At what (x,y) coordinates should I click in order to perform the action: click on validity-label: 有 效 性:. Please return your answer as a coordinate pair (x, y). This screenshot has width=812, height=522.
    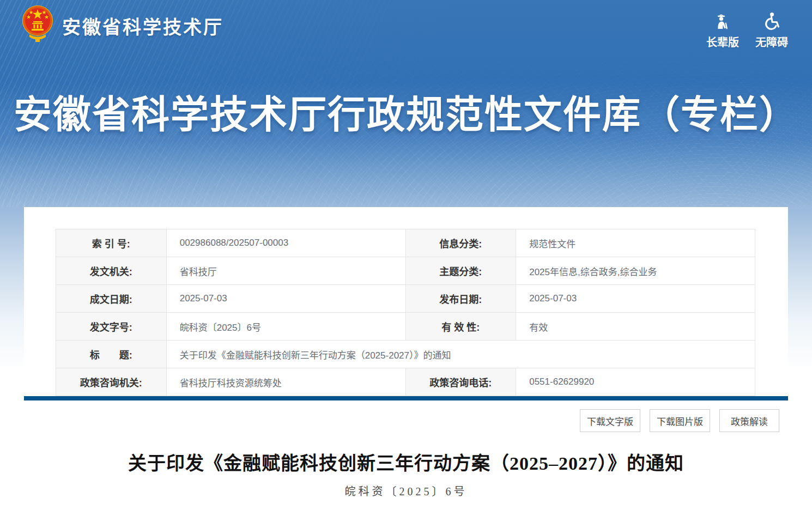
    Looking at the image, I should click on (461, 327).